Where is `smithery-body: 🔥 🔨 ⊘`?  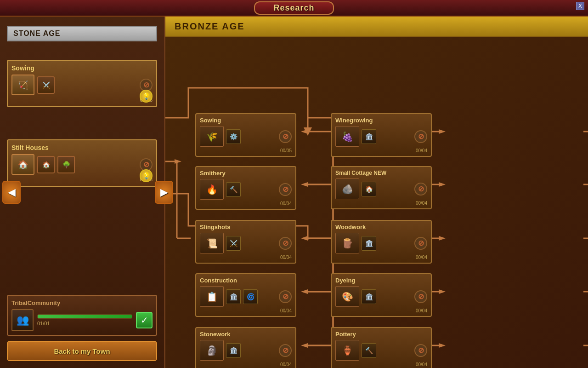 smithery-body: 🔥 🔨 ⊘ is located at coordinates (246, 190).